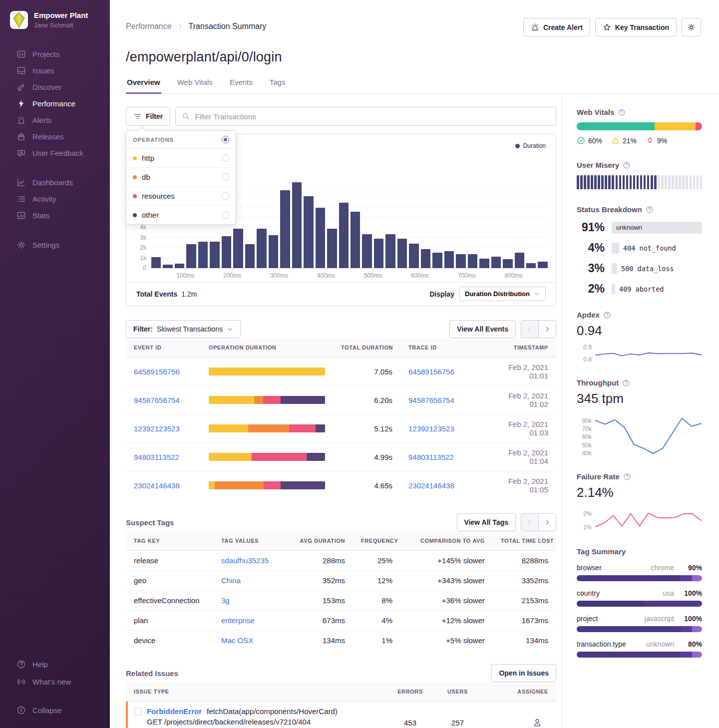 The width and height of the screenshot is (719, 728). What do you see at coordinates (55, 682) in the screenshot?
I see `sidebar-item-what-s-new: What's new` at bounding box center [55, 682].